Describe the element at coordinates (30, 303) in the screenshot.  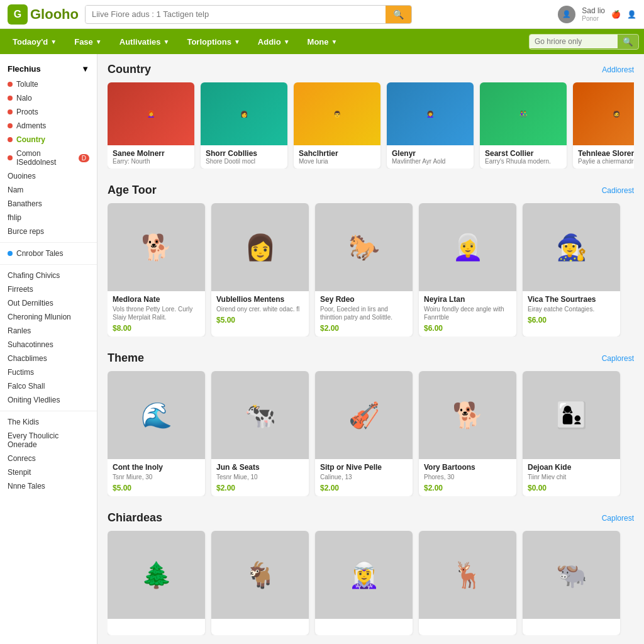
I see `sidebar-item-label: Out Dernilties` at that location.